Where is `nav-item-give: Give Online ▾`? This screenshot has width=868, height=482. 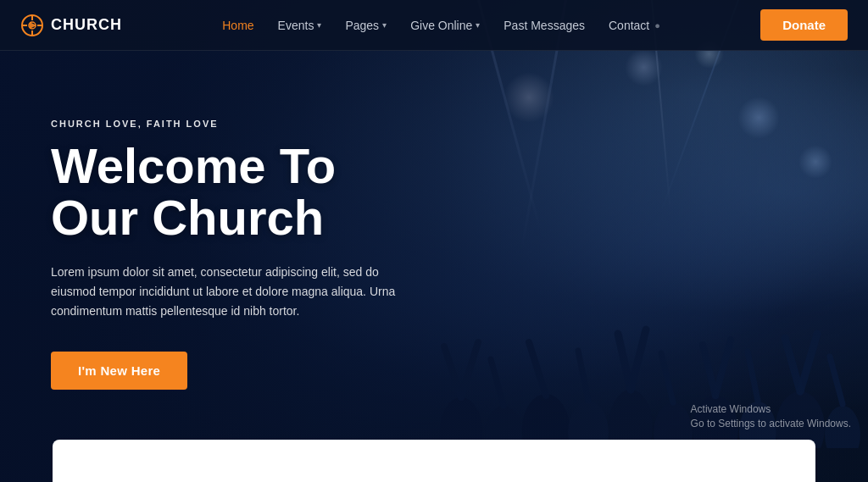 nav-item-give: Give Online ▾ is located at coordinates (445, 25).